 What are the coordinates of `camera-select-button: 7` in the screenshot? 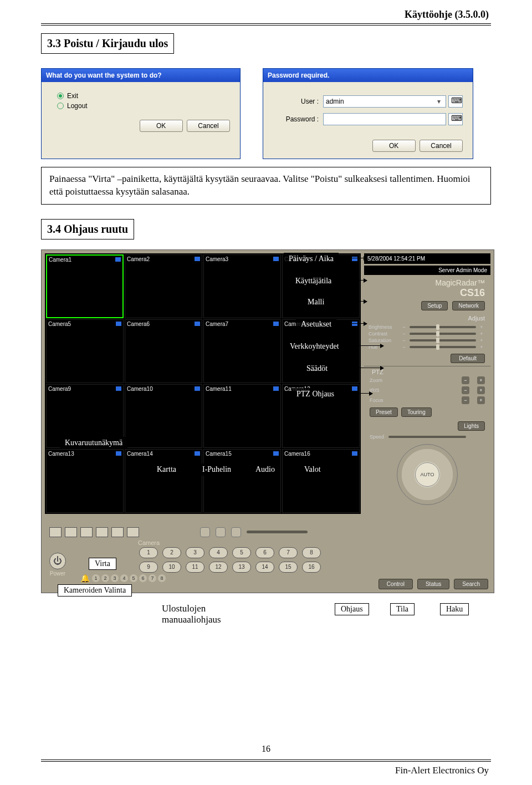 It's located at (288, 553).